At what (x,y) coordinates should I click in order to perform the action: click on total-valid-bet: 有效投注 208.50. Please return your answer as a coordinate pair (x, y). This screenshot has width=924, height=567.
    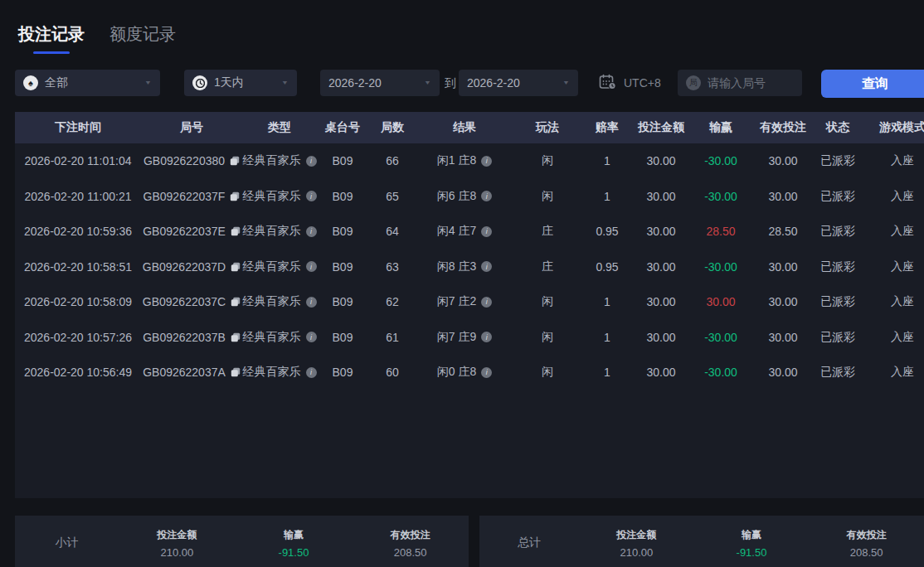
    Looking at the image, I should click on (866, 544).